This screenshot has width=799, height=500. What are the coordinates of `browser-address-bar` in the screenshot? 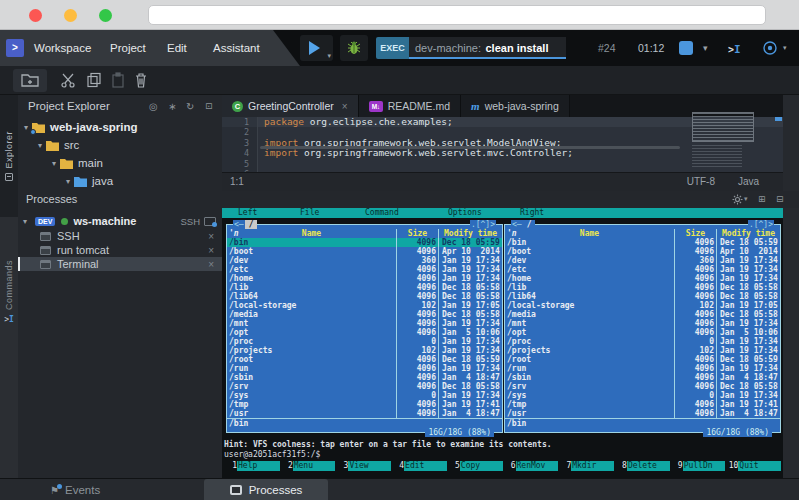 It's located at (457, 15).